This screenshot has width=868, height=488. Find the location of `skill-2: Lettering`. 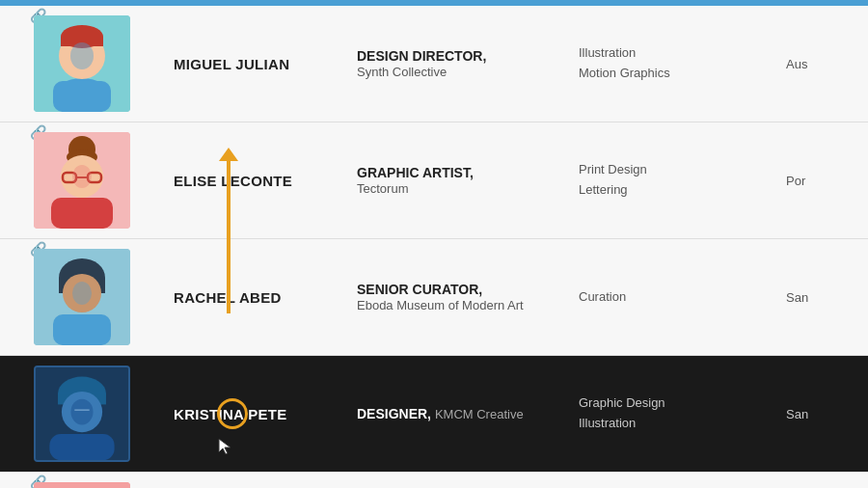

skill-2: Lettering is located at coordinates (604, 189).